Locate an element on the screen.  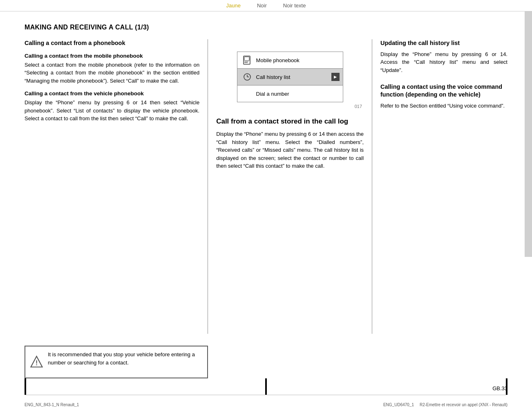
update-history-text: Display the “Phone” menu by pressing 6 o… is located at coordinates (444, 62).